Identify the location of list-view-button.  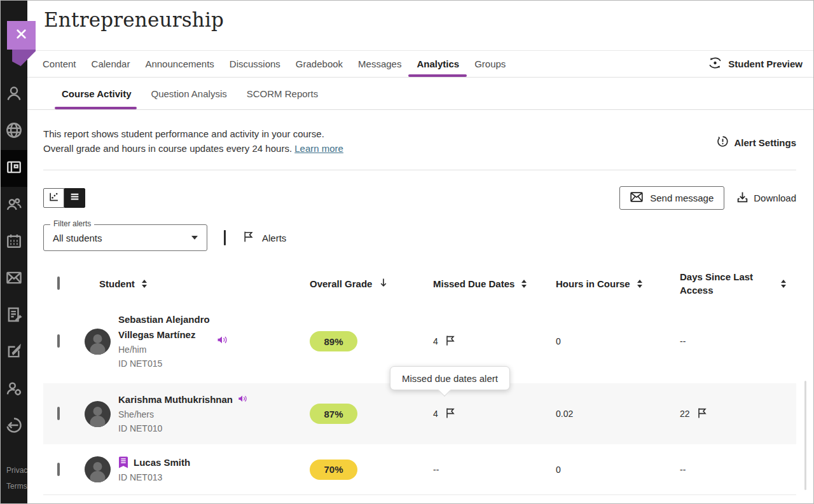
(75, 198).